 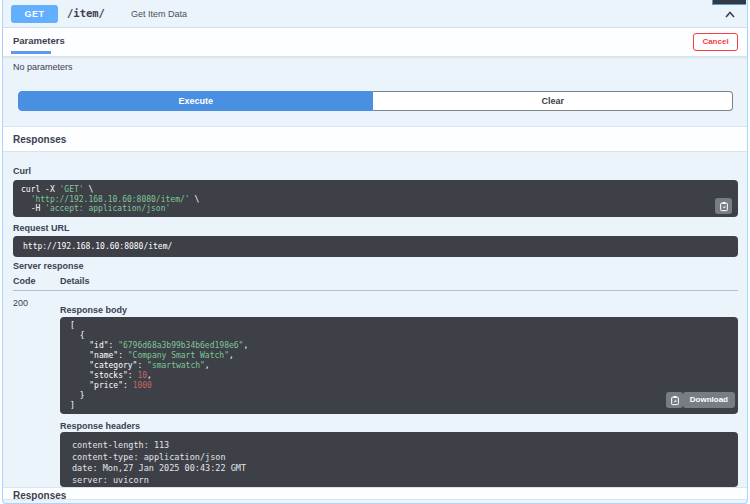 What do you see at coordinates (34, 14) in the screenshot?
I see `http-method-badge: GET` at bounding box center [34, 14].